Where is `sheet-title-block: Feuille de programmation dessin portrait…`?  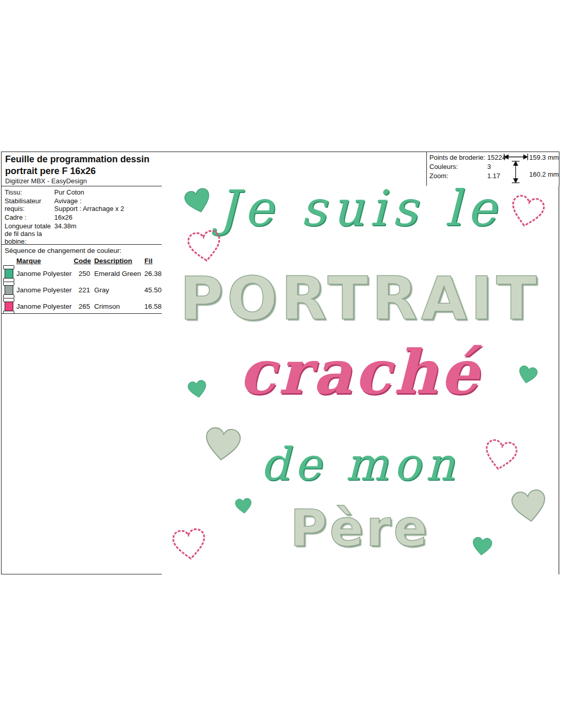 sheet-title-block: Feuille de programmation dessin portrait… is located at coordinates (214, 169).